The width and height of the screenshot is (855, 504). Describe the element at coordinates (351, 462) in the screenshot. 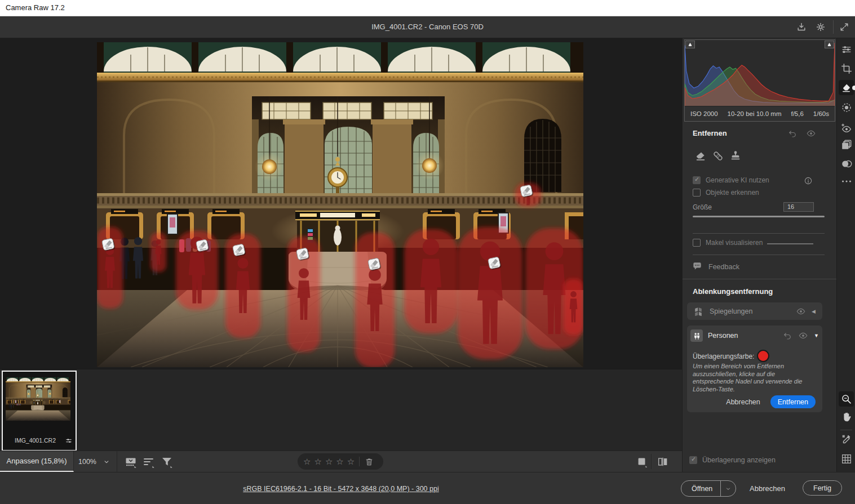

I see `star-5: ☆` at that location.